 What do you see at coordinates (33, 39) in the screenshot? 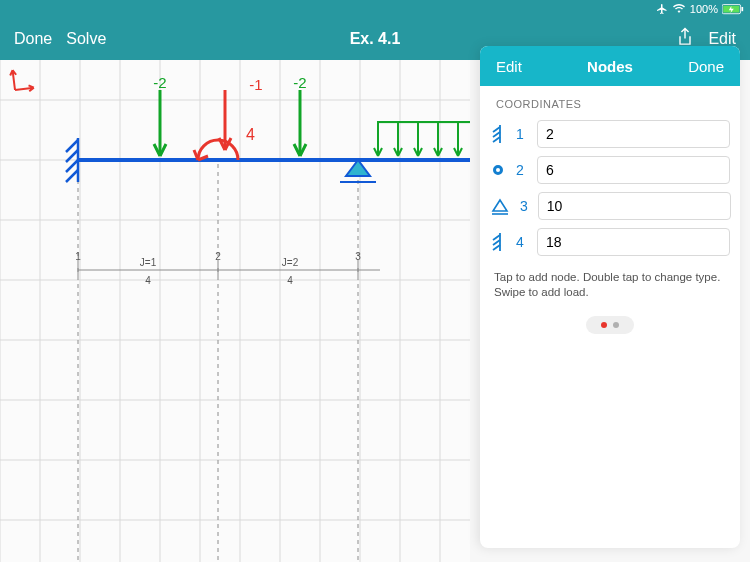
I see `done-button: Done` at bounding box center [33, 39].